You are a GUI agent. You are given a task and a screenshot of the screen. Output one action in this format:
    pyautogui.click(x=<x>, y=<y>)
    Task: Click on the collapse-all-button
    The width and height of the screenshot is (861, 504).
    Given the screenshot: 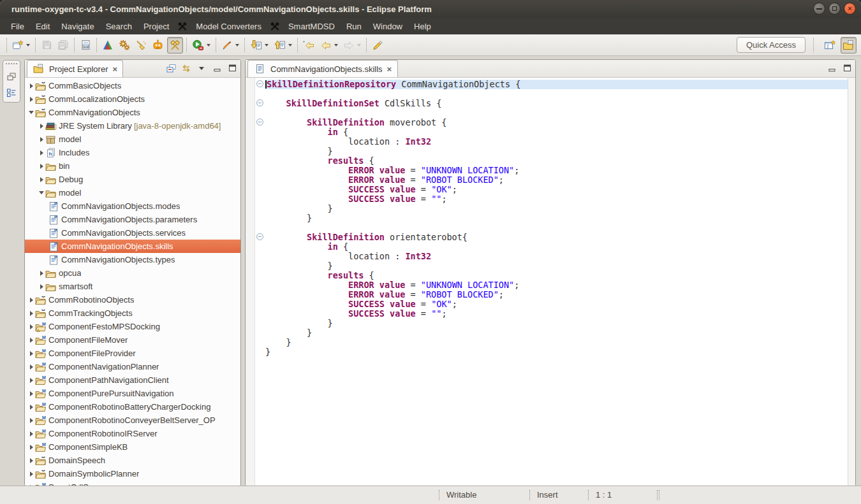 What is the action you would take?
    pyautogui.click(x=171, y=68)
    